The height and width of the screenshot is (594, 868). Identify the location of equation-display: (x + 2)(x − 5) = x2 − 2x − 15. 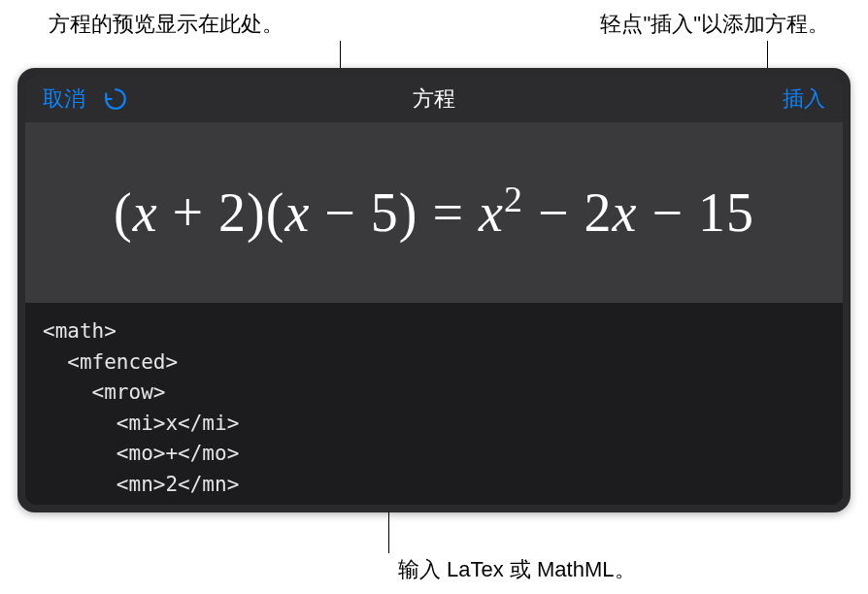
(434, 213).